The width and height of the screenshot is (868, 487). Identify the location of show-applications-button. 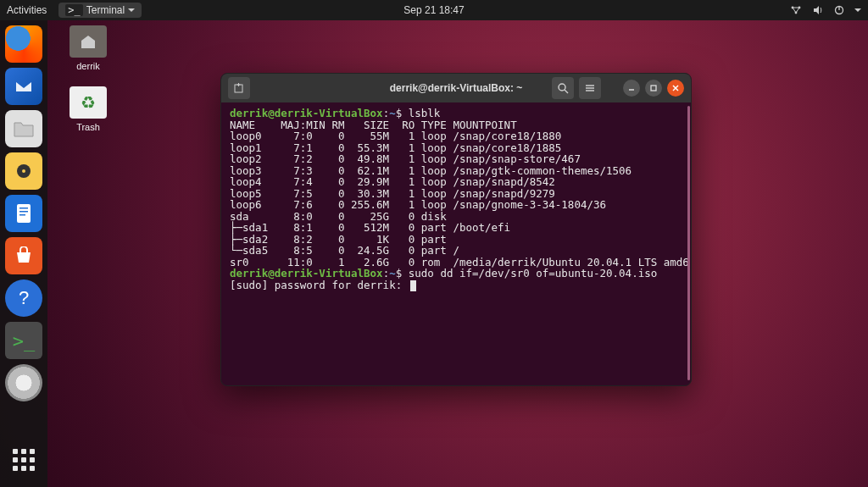
(24, 460).